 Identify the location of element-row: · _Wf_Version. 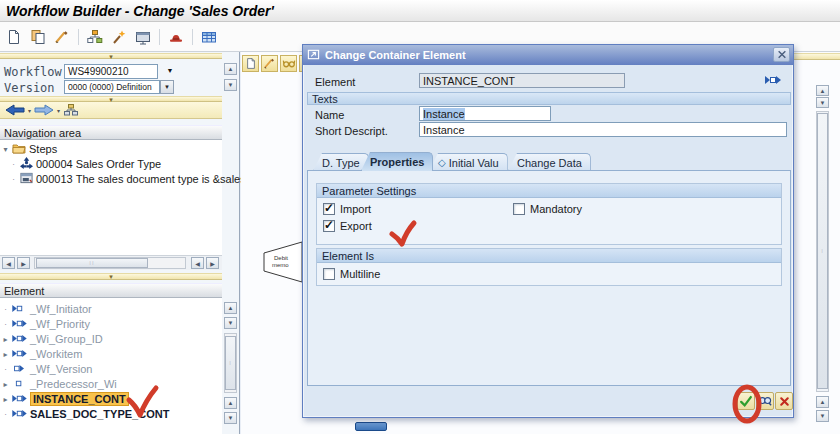
(47, 369).